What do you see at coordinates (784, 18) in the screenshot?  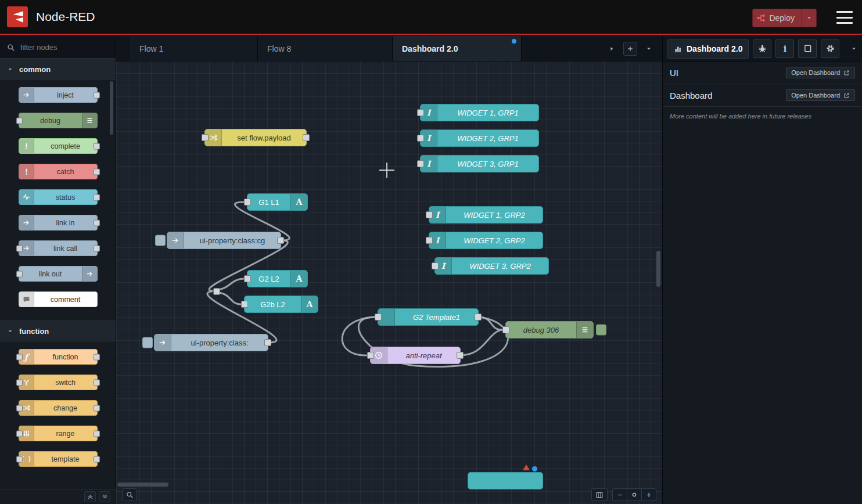 I see `deploy-button: Deploy` at bounding box center [784, 18].